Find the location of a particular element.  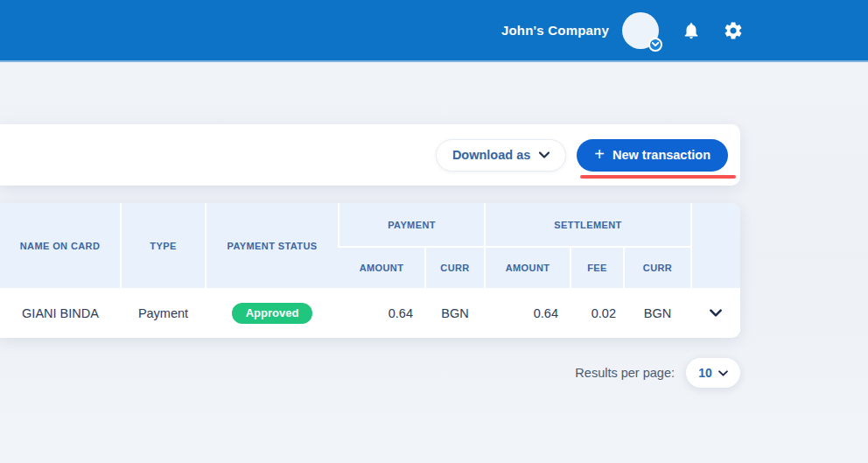

top-navigation-bar: John's Company is located at coordinates (434, 32).